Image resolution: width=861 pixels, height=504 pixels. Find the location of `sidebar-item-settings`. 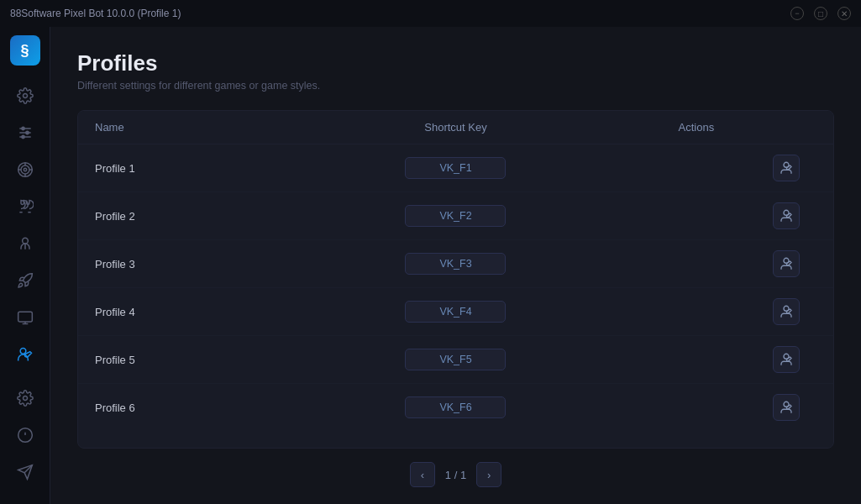

sidebar-item-settings is located at coordinates (25, 96).